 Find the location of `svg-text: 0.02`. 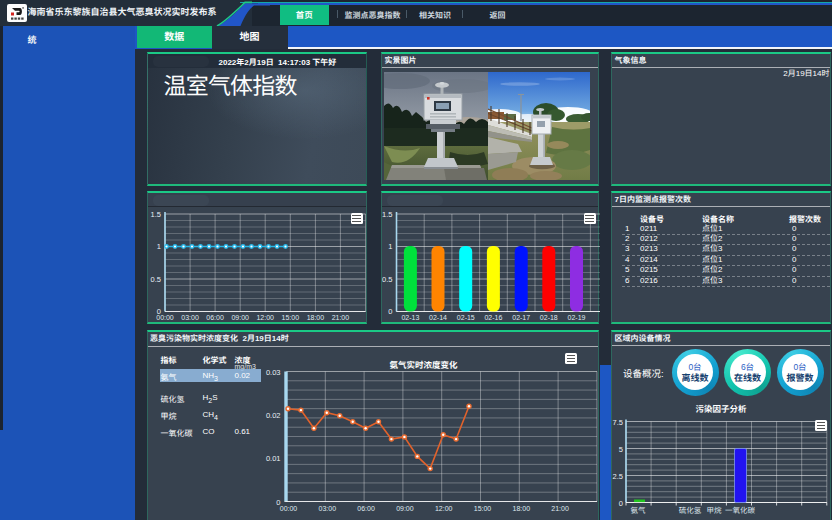

svg-text: 0.02 is located at coordinates (272, 414).